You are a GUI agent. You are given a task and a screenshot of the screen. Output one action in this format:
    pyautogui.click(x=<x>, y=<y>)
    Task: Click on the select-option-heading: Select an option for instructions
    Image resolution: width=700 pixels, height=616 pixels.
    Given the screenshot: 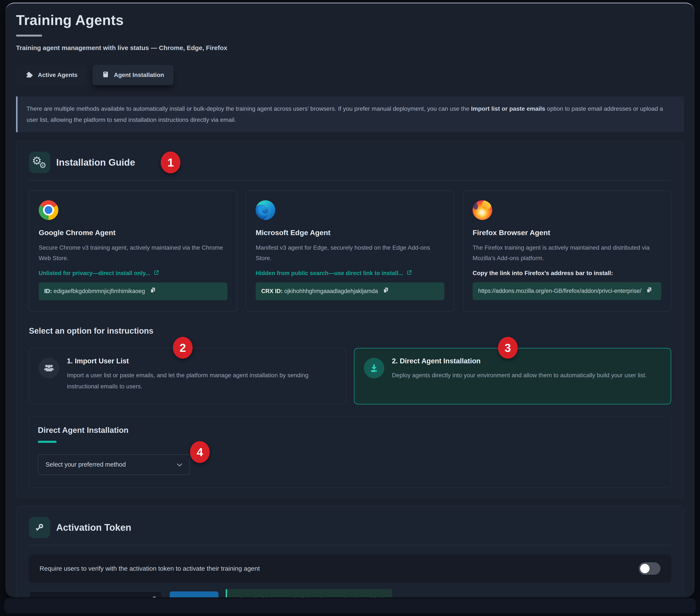 What is the action you would take?
    pyautogui.click(x=350, y=331)
    